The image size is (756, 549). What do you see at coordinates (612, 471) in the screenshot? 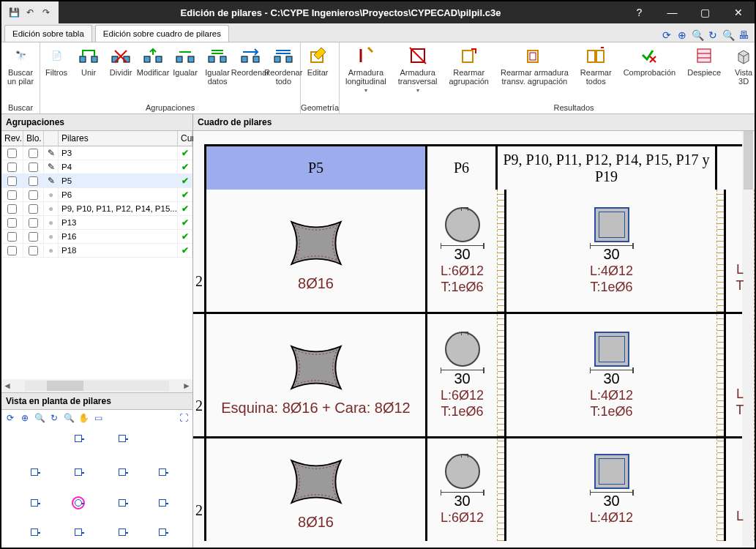
I see `square-section-icon` at bounding box center [612, 471].